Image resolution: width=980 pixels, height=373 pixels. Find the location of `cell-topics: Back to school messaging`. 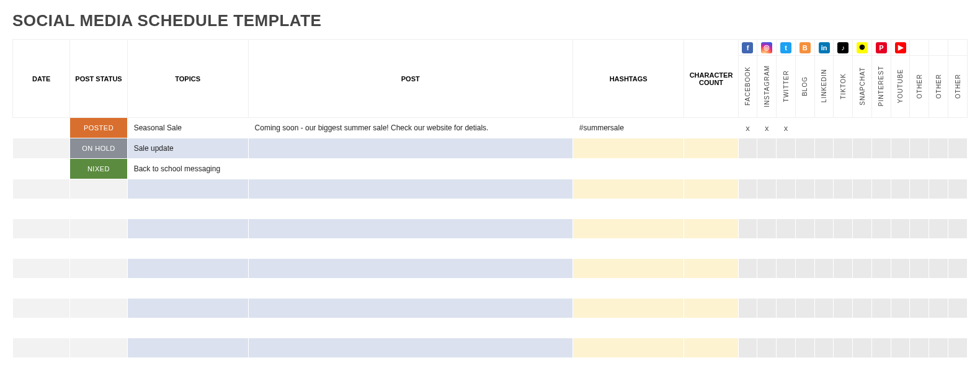

cell-topics: Back to school messaging is located at coordinates (187, 169).